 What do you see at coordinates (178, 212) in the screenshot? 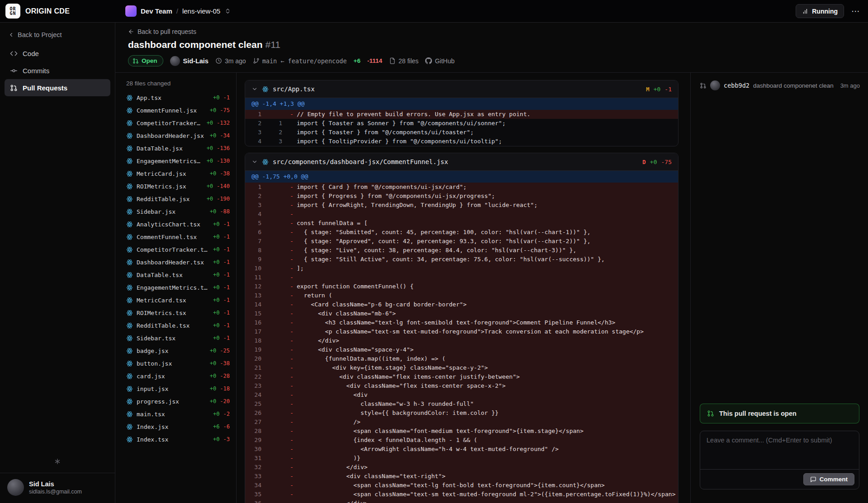
I see `file-list-item: Sidebar.jsx +0 -88` at bounding box center [178, 212].